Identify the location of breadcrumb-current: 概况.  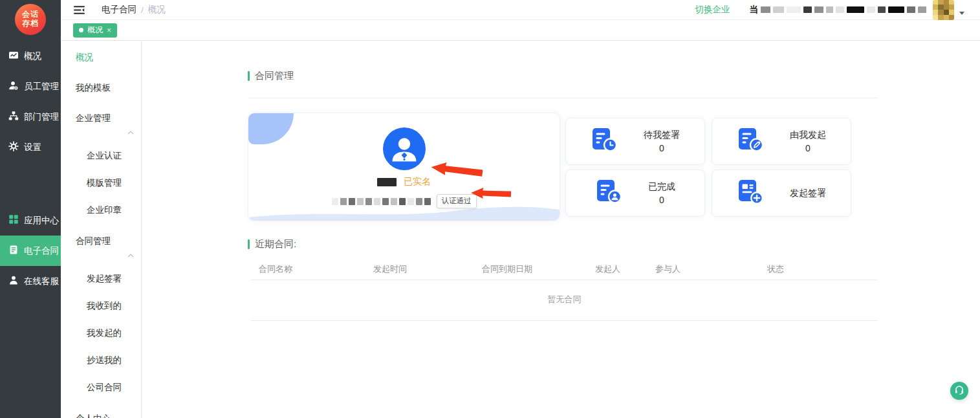
(157, 10).